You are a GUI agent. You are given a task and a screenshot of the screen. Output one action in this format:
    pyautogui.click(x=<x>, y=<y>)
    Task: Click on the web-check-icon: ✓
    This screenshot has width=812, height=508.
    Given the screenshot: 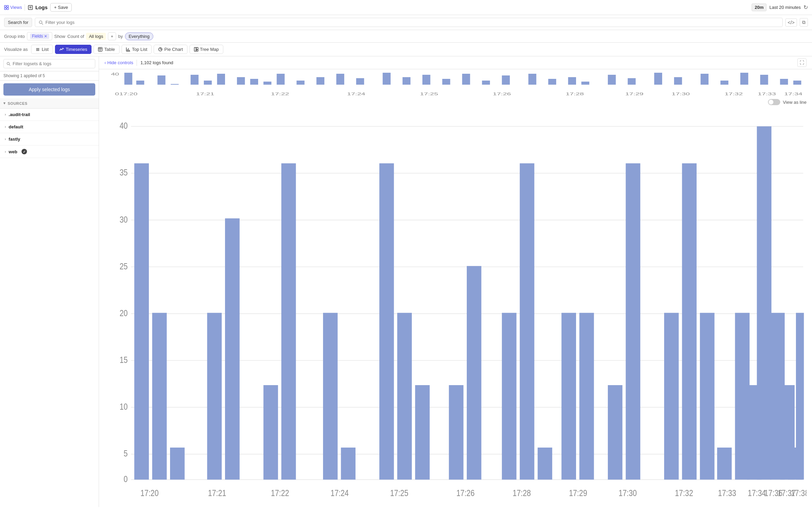 What is the action you would take?
    pyautogui.click(x=24, y=152)
    